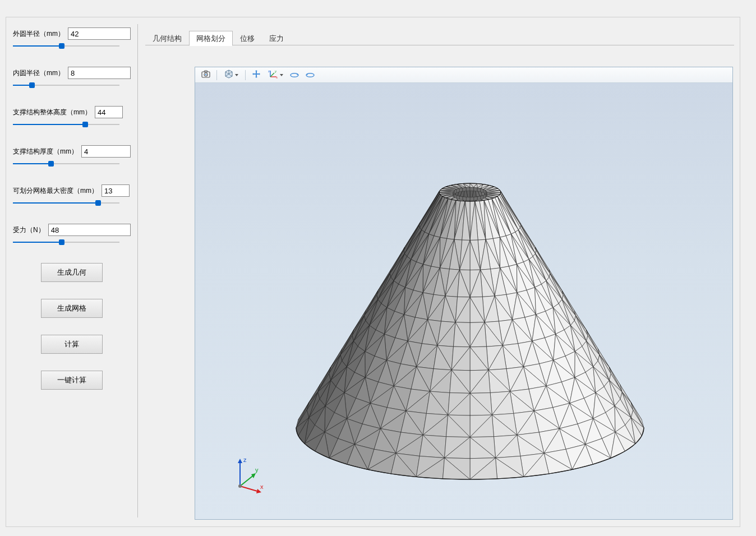 The height and width of the screenshot is (536, 756). Describe the element at coordinates (206, 75) in the screenshot. I see `screenshot-button` at that location.